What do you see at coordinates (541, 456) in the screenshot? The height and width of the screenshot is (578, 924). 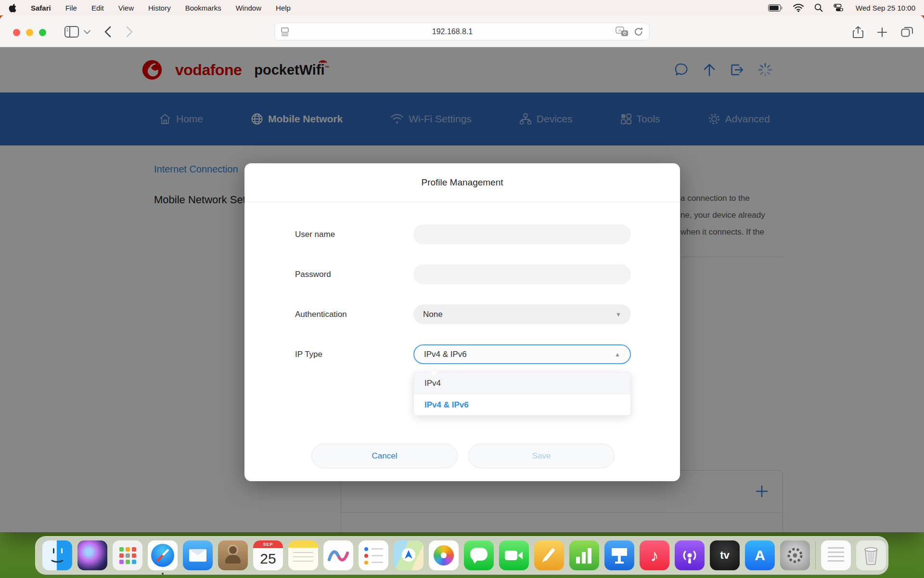 I see `save-button: Save` at bounding box center [541, 456].